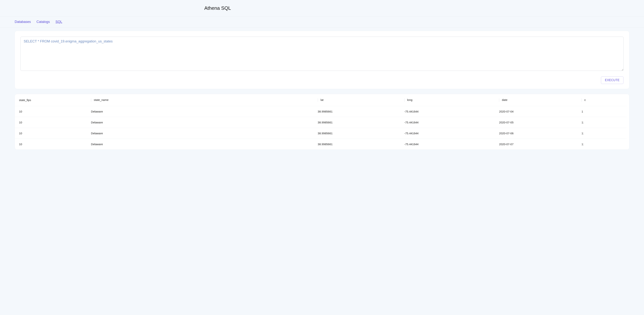 Image resolution: width=644 pixels, height=315 pixels. I want to click on column-header-label: state_fips, so click(25, 100).